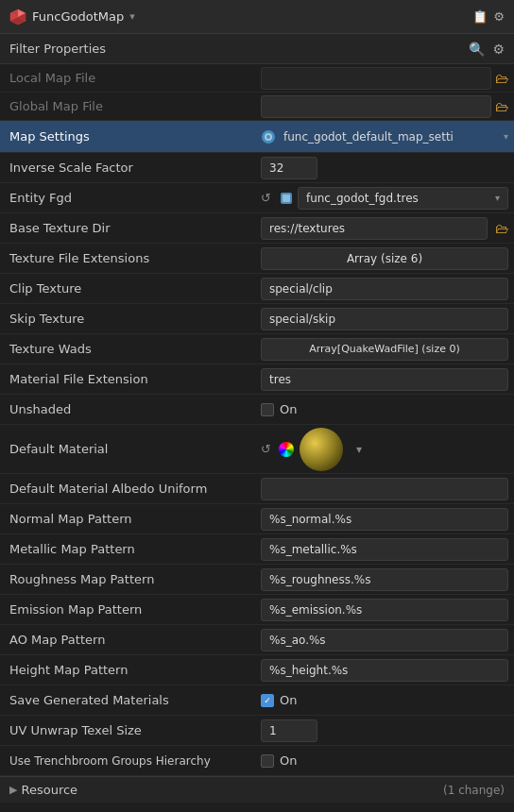 The image size is (514, 812). What do you see at coordinates (267, 761) in the screenshot?
I see `use-trenchbroom-checkbox` at bounding box center [267, 761].